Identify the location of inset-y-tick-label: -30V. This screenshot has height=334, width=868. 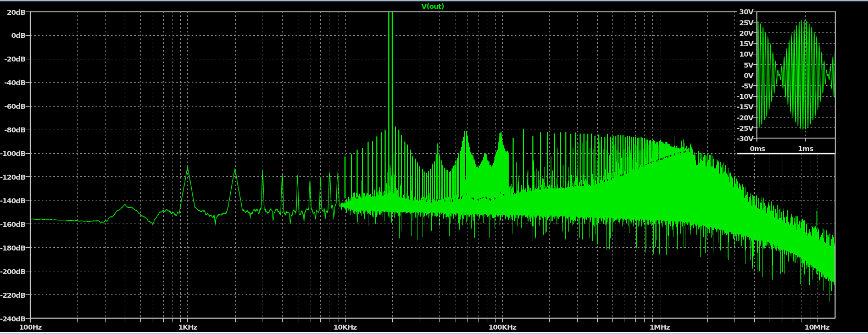
(745, 139).